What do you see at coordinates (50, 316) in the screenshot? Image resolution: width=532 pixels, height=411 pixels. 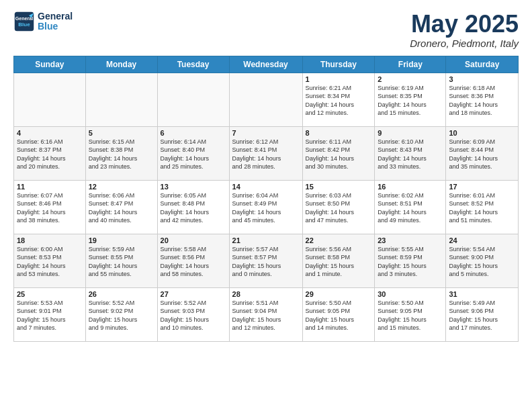 I see `day-info: Sunrise: 5:53 AM Sunset: 9:01 PM Dayligh…` at bounding box center [50, 316].